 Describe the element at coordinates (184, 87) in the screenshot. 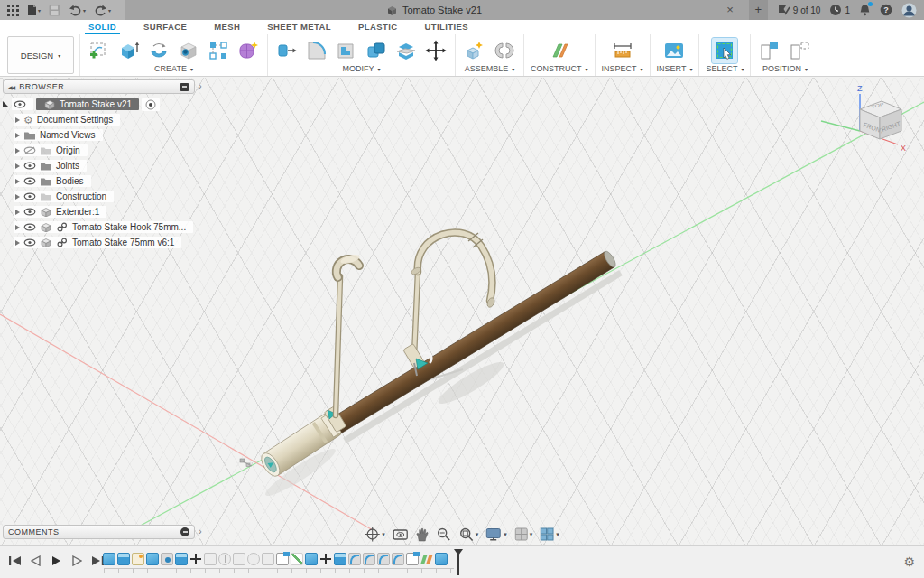

I see `panel-options-icon` at that location.